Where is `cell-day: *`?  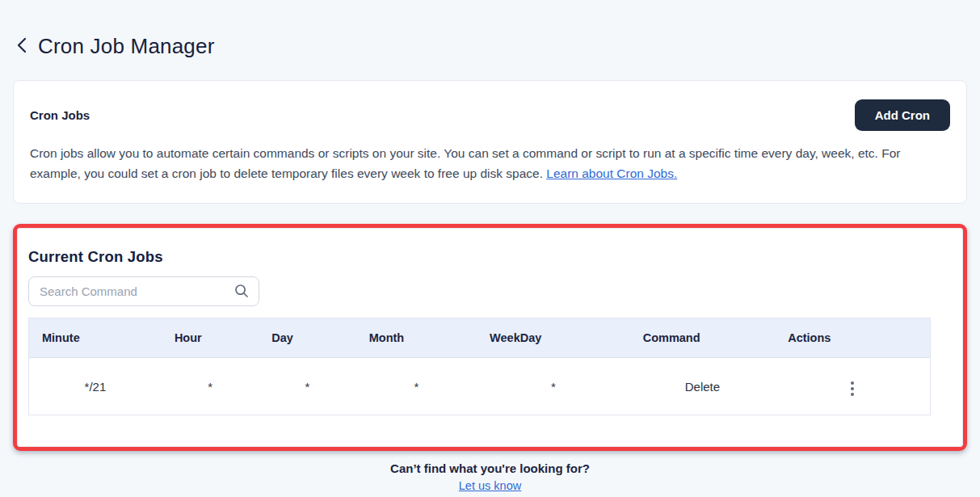 cell-day: * is located at coordinates (307, 386).